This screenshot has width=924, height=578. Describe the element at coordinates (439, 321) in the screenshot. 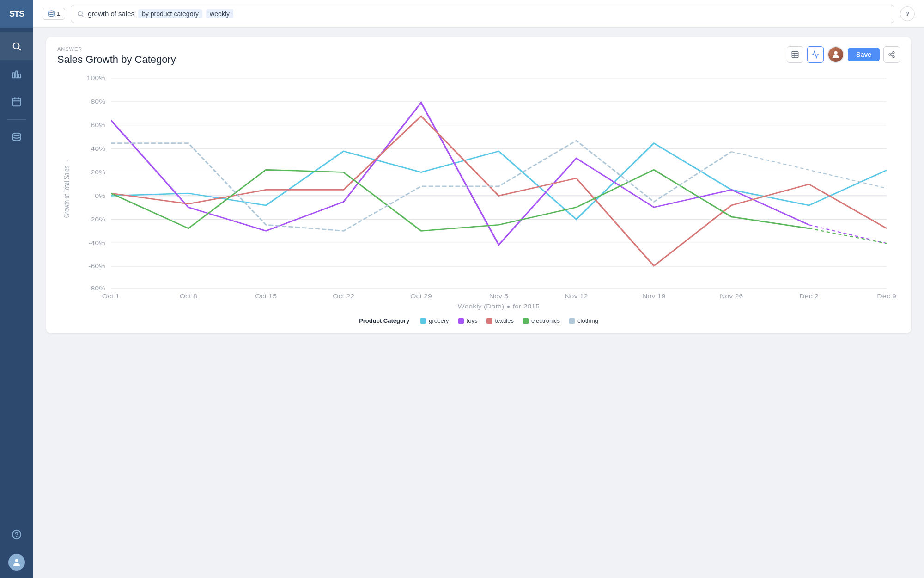

I see `grocery-label: grocery` at that location.